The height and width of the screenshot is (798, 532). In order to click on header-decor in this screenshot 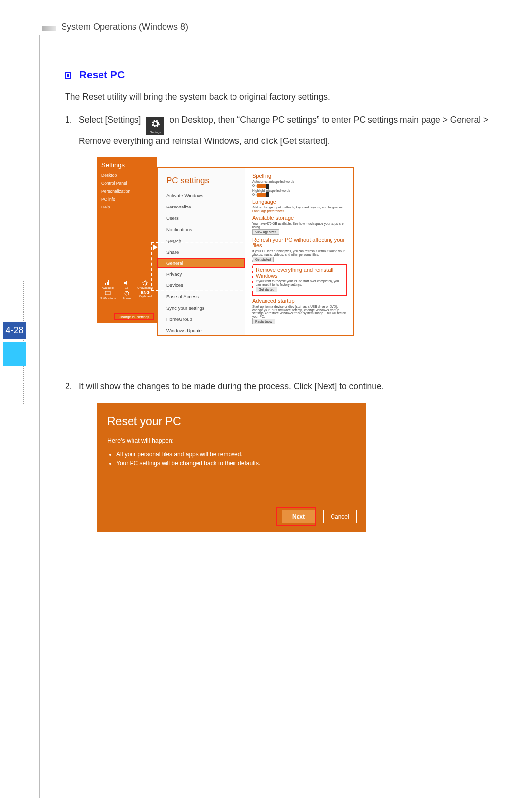, I will do `click(49, 28)`.